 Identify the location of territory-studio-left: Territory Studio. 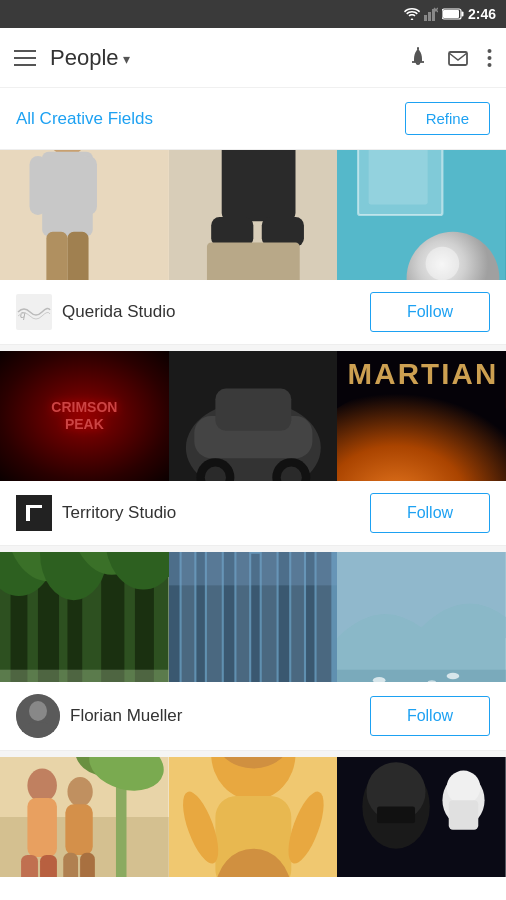
(96, 513).